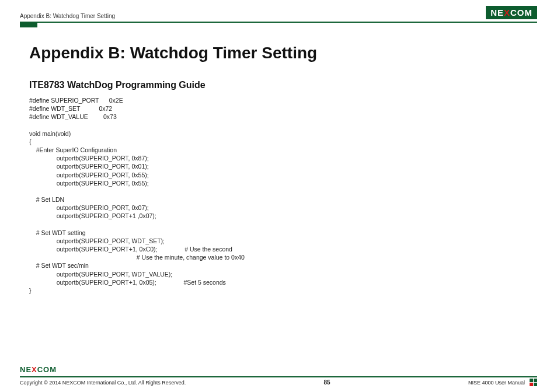  I want to click on page-number: 85, so click(327, 383).